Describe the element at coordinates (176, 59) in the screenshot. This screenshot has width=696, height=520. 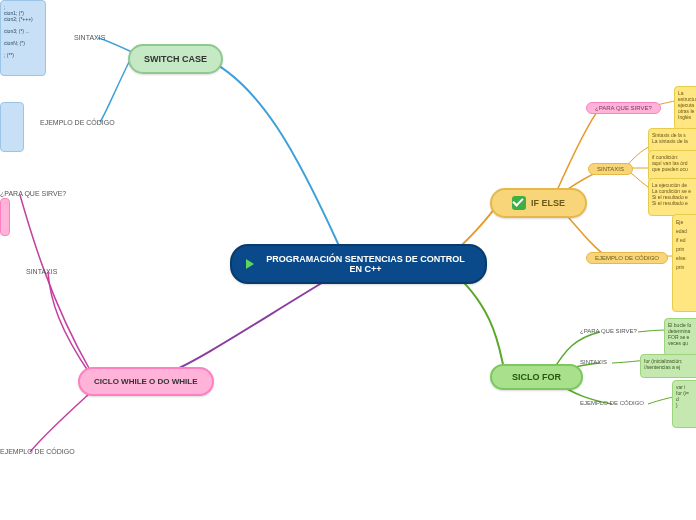
I see `switch-node: SWITCH CASE` at that location.